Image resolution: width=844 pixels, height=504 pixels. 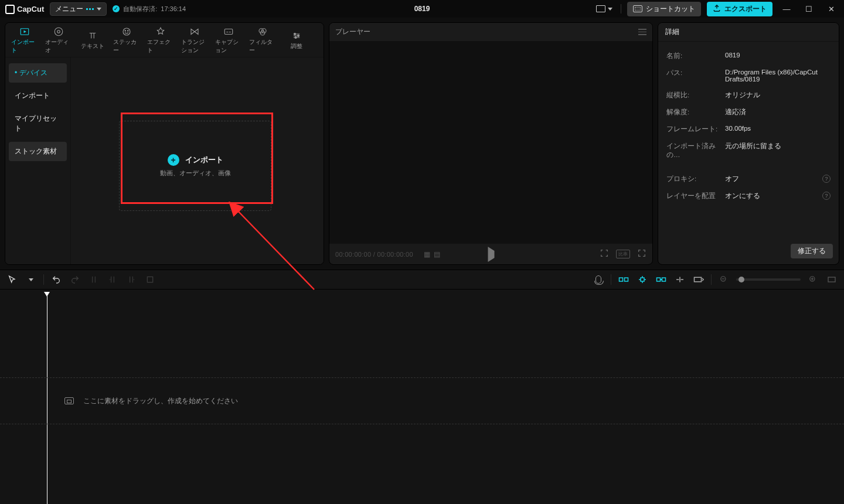 I want to click on details-title: 詳細, so click(x=672, y=32).